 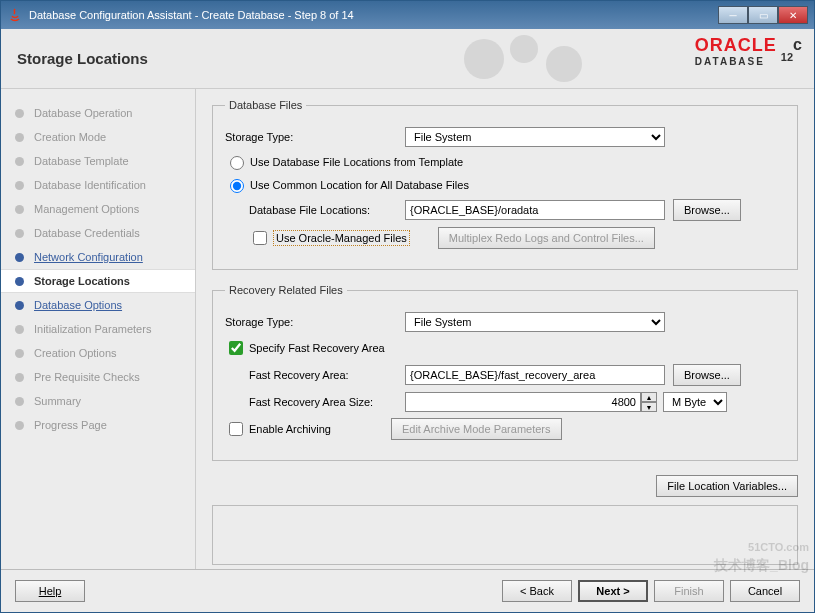 What do you see at coordinates (78, 305) in the screenshot?
I see `sidebar-item-label: Database Options` at bounding box center [78, 305].